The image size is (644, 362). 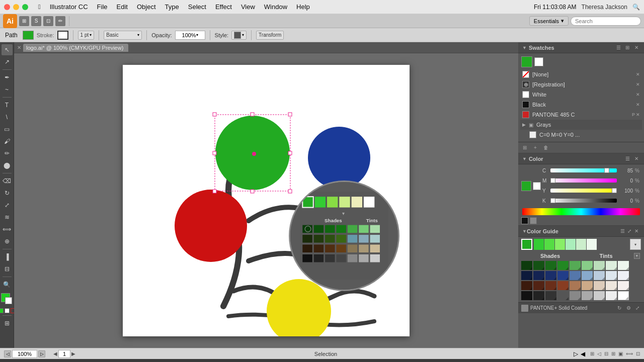 I want to click on sel-handle-tr, so click(x=290, y=115).